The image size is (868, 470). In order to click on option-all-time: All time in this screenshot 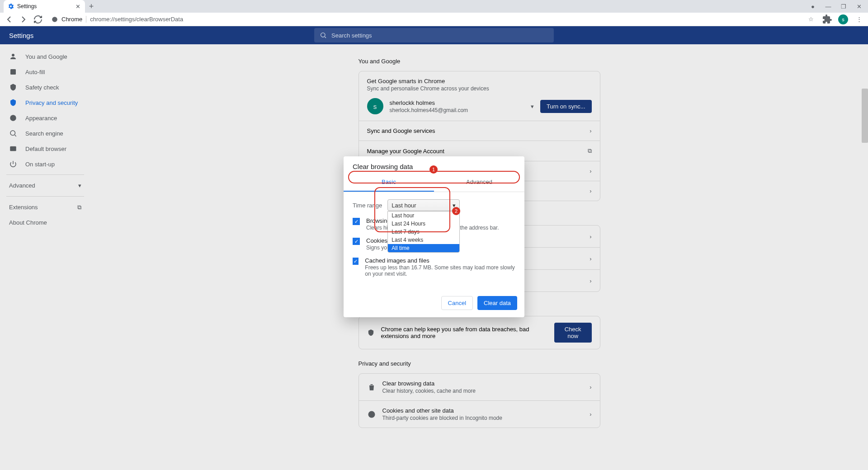, I will do `click(424, 248)`.